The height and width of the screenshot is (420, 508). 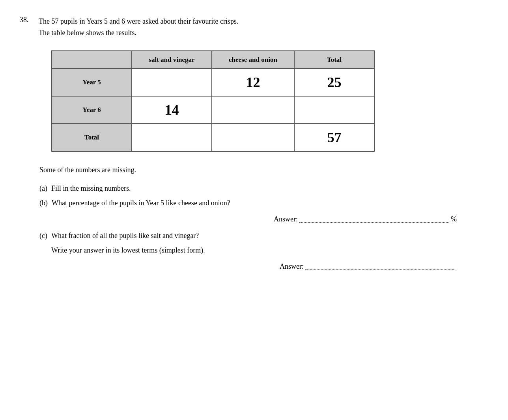 What do you see at coordinates (172, 110) in the screenshot?
I see `cell-year6-salt: 14` at bounding box center [172, 110].